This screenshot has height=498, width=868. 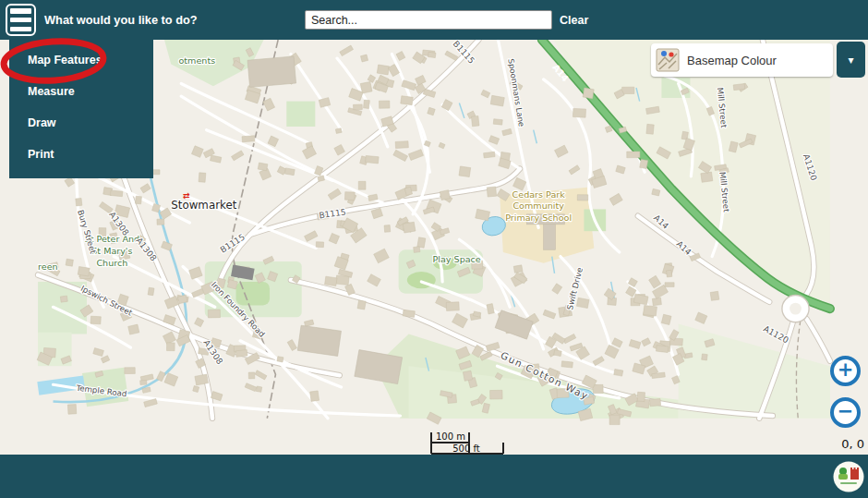 I want to click on map-label-a1120-2: A1120, so click(x=776, y=334).